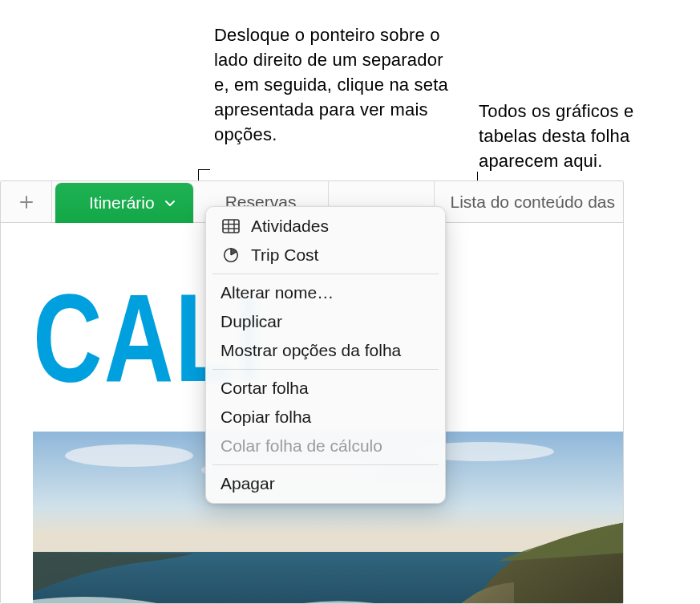 The image size is (700, 604). I want to click on menu-item-label: Mostrar opções da folha, so click(311, 351).